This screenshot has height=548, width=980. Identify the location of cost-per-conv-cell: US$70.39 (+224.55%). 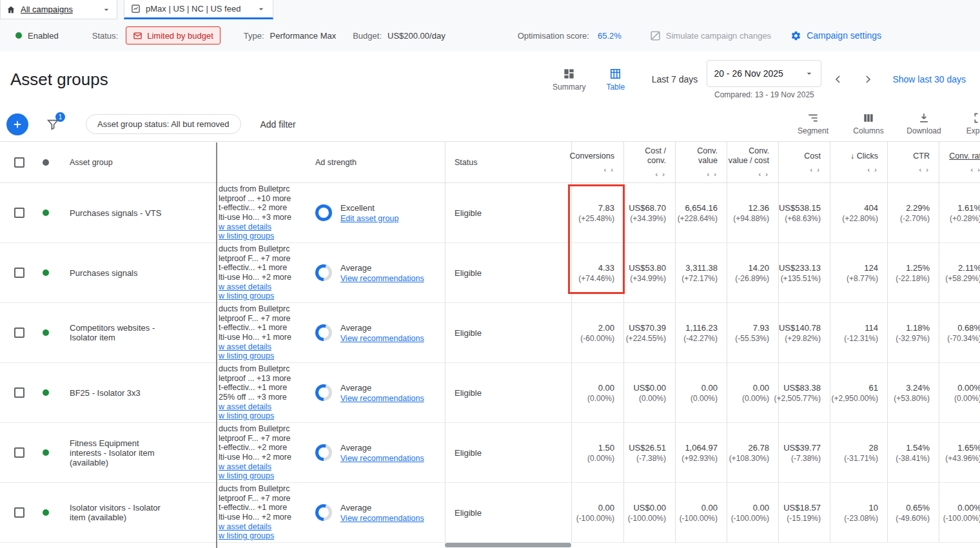
(649, 333).